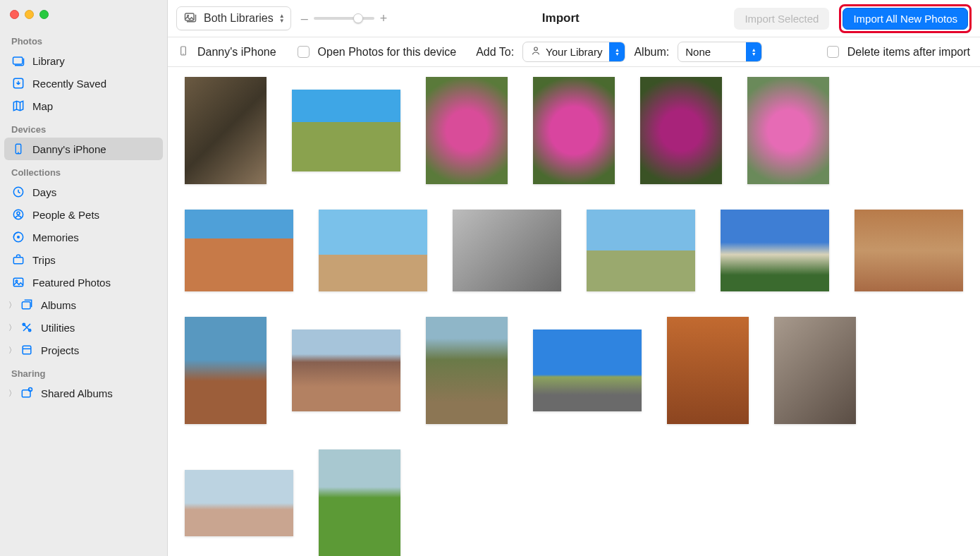 This screenshot has height=556, width=980. What do you see at coordinates (27, 393) in the screenshot?
I see `shared-albums-icon` at bounding box center [27, 393].